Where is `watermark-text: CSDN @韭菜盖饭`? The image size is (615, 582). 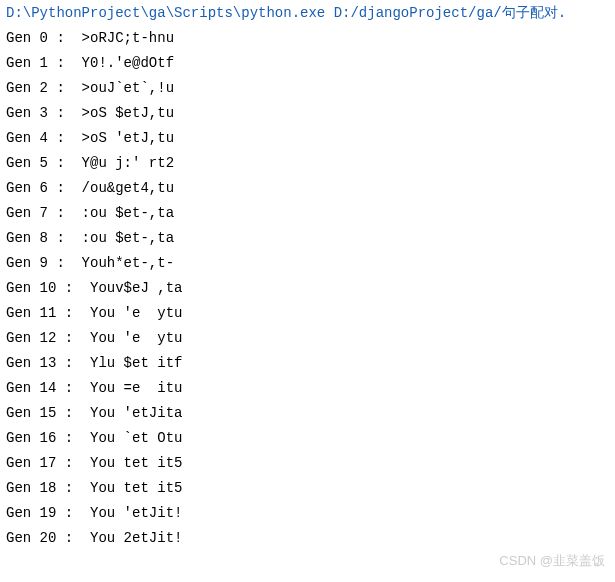
watermark-text: CSDN @韭菜盖饭 is located at coordinates (552, 560).